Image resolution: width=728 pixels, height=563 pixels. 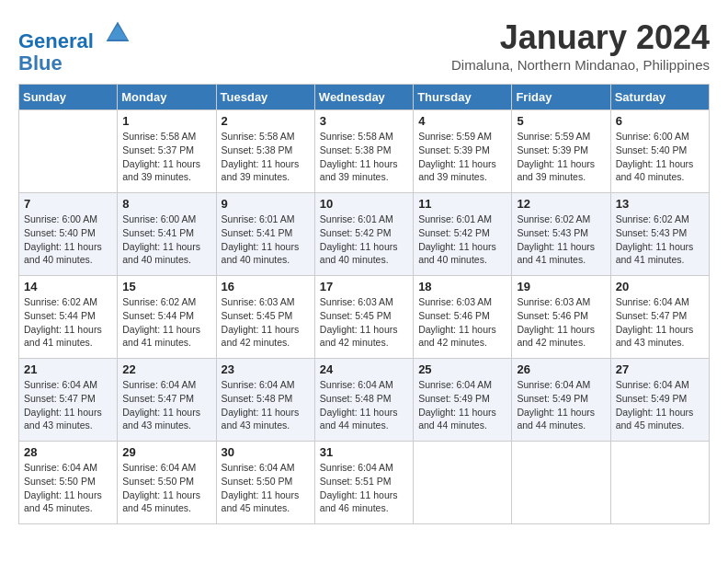 What do you see at coordinates (561, 121) in the screenshot?
I see `day-number: 5` at bounding box center [561, 121].